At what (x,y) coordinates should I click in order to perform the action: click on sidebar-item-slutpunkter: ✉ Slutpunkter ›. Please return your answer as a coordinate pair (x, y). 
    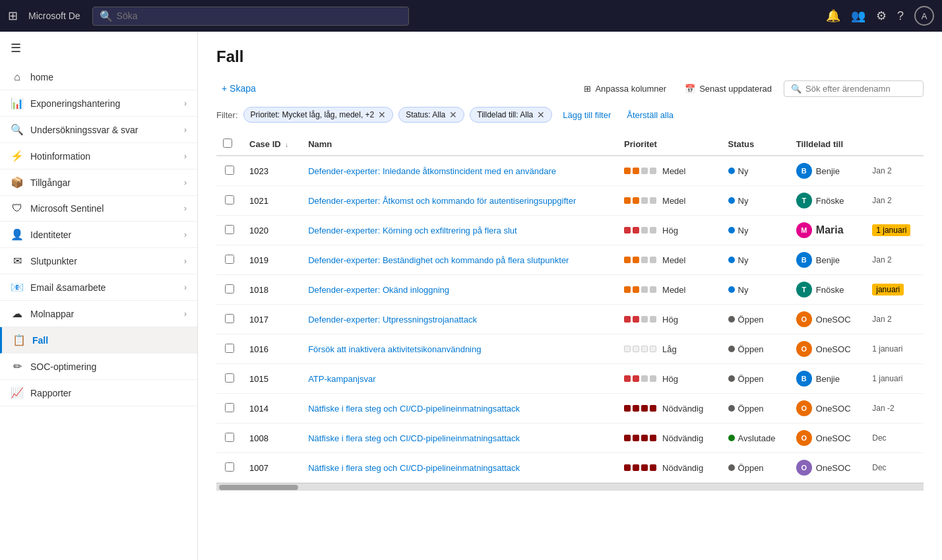
    Looking at the image, I should click on (99, 261).